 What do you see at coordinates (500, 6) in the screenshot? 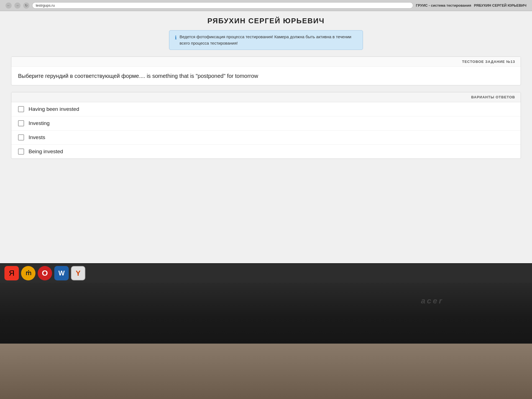
I see `browser-name-label: РЯБУХИН СЕРГЕЙ ЮРЬЕВИЧ` at bounding box center [500, 6].